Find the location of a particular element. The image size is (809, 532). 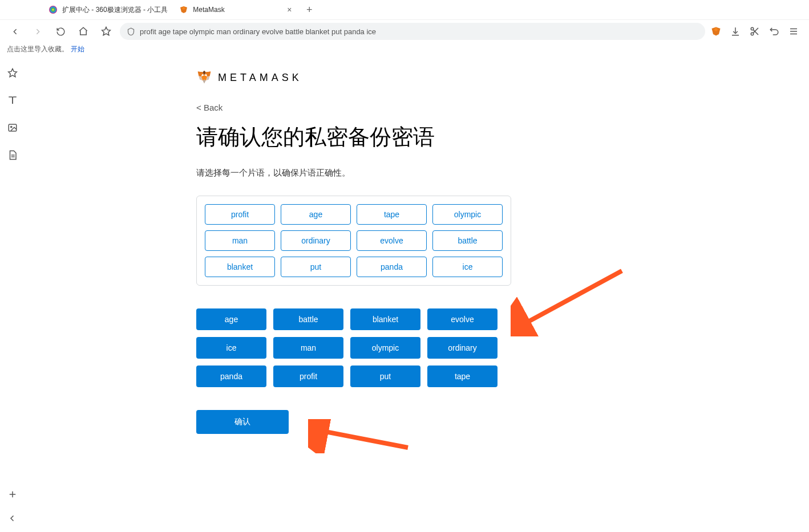

option-word: blanket is located at coordinates (386, 319).